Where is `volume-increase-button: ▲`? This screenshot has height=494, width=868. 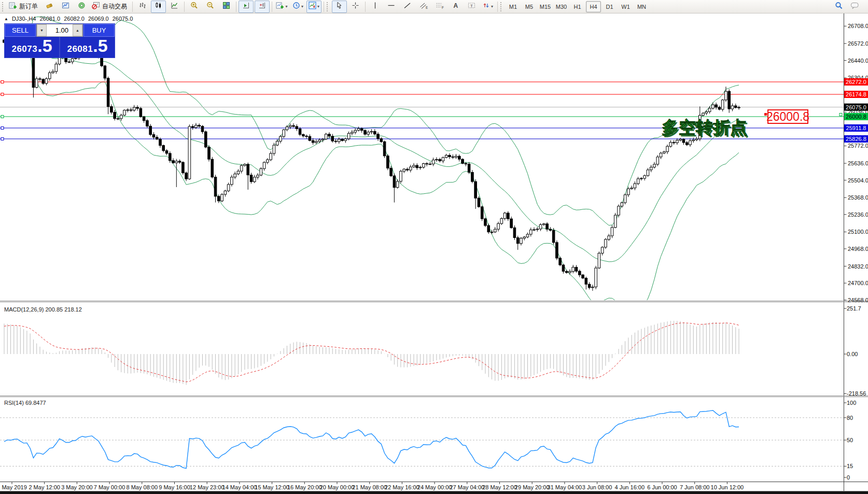 volume-increase-button: ▲ is located at coordinates (78, 30).